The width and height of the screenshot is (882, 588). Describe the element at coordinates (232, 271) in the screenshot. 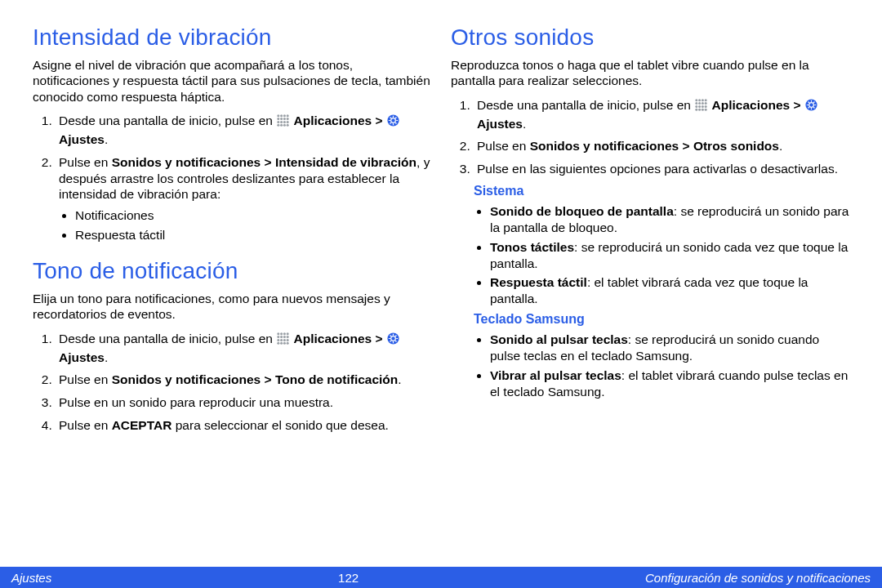

I see `heading-tono-notificacion: Tono de notificación` at that location.